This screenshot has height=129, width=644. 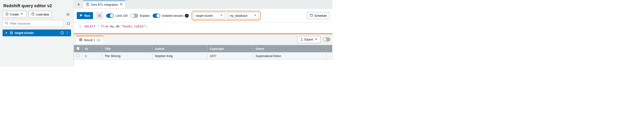 What do you see at coordinates (62, 33) in the screenshot?
I see `info-circle-icon: i` at bounding box center [62, 33].